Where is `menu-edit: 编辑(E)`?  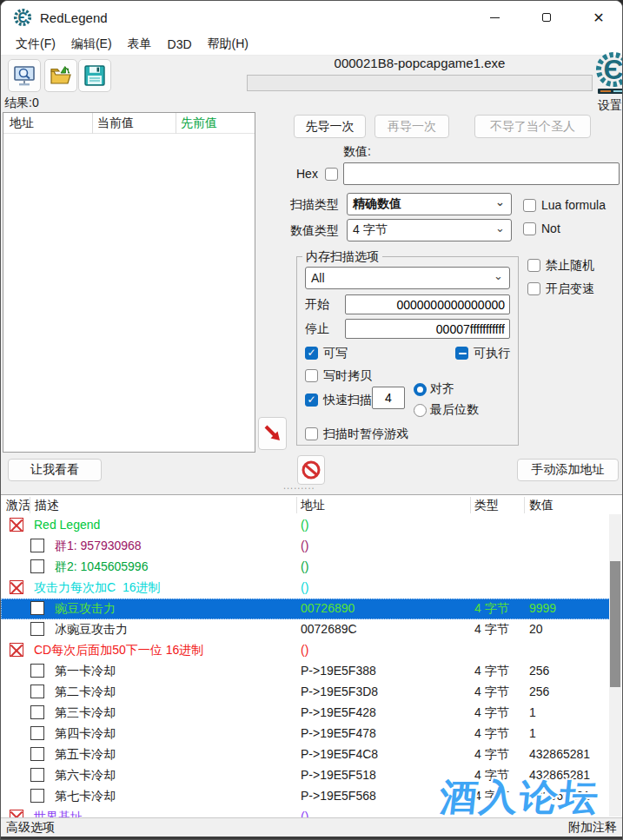 menu-edit: 编辑(E) is located at coordinates (92, 44).